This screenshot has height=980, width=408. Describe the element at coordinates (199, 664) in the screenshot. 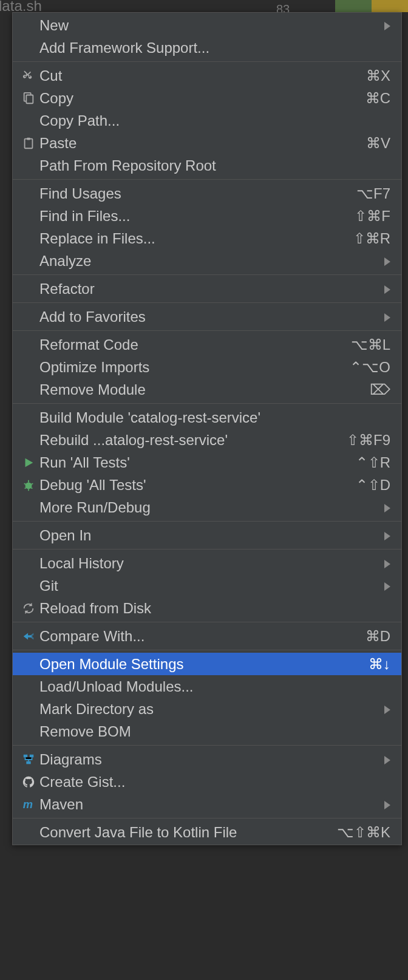

I see `menu-item-label: Open Module Settings` at that location.